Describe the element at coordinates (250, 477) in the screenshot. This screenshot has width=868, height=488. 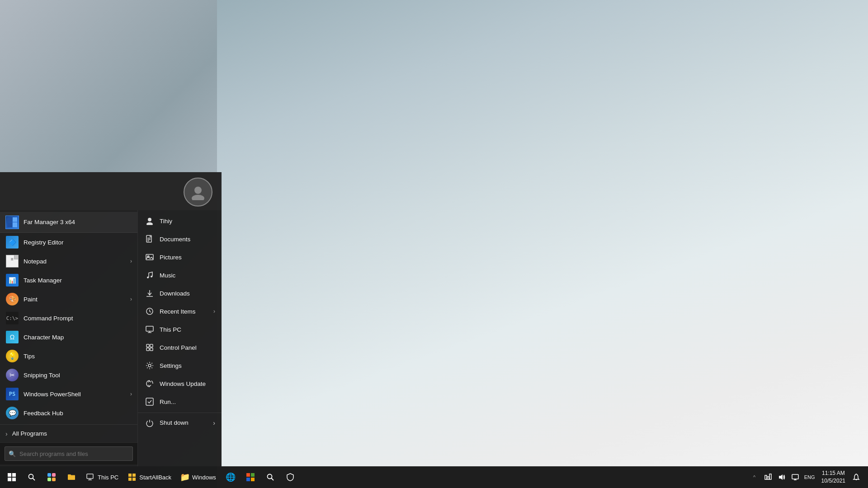
I see `store-icon` at that location.